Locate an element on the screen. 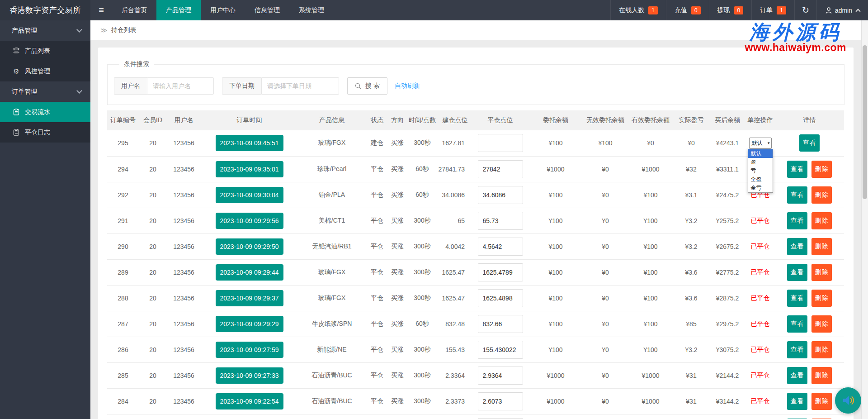  sidebar-item-close-log: 平仓日志 is located at coordinates (45, 132).